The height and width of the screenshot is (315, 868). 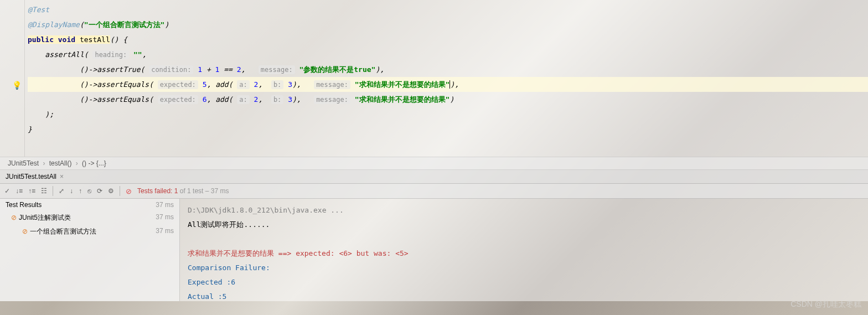 What do you see at coordinates (524, 282) in the screenshot?
I see `expected-value: Expected :6` at bounding box center [524, 282].